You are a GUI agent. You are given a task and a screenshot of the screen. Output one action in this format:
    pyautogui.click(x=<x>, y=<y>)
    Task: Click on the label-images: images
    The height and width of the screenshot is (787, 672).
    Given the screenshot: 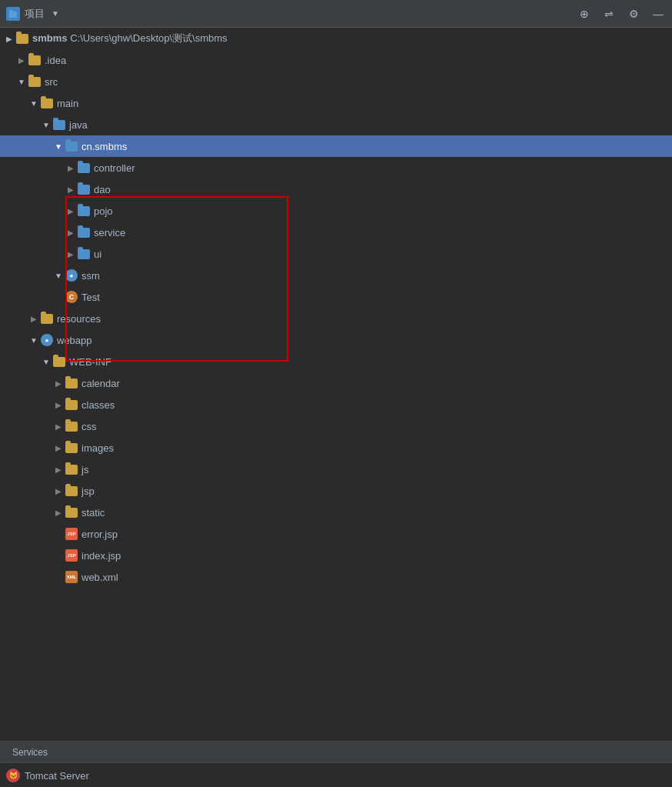 What is the action you would take?
    pyautogui.click(x=98, y=448)
    